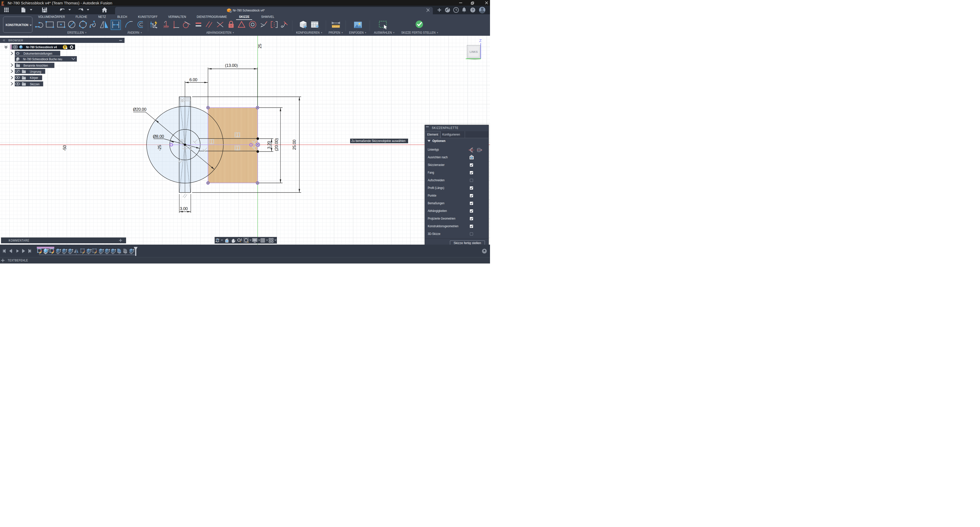 This screenshot has width=980, height=527. I want to click on svg-text: 25, so click(260, 46).